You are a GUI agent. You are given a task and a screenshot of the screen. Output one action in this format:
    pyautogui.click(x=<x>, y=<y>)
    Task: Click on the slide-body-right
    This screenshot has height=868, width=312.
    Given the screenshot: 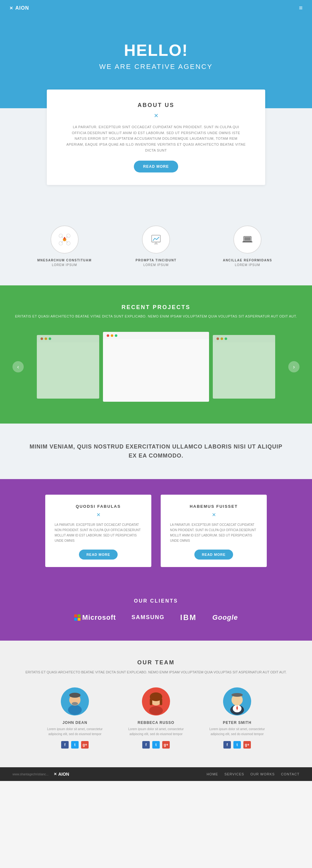 What is the action you would take?
    pyautogui.click(x=244, y=371)
    